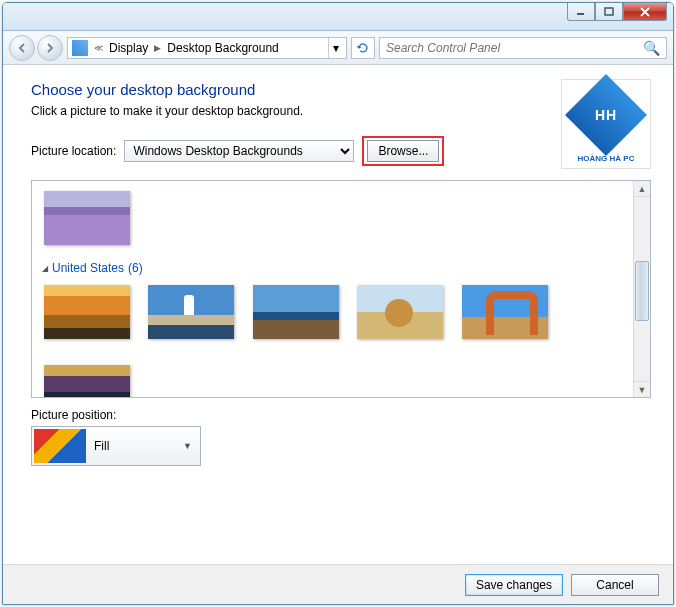  I want to click on chevron-left-icon: ≪, so click(98, 48).